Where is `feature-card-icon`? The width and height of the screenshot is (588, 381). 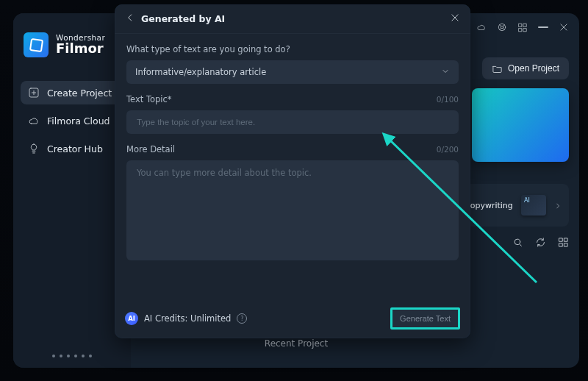 feature-card-icon is located at coordinates (534, 205).